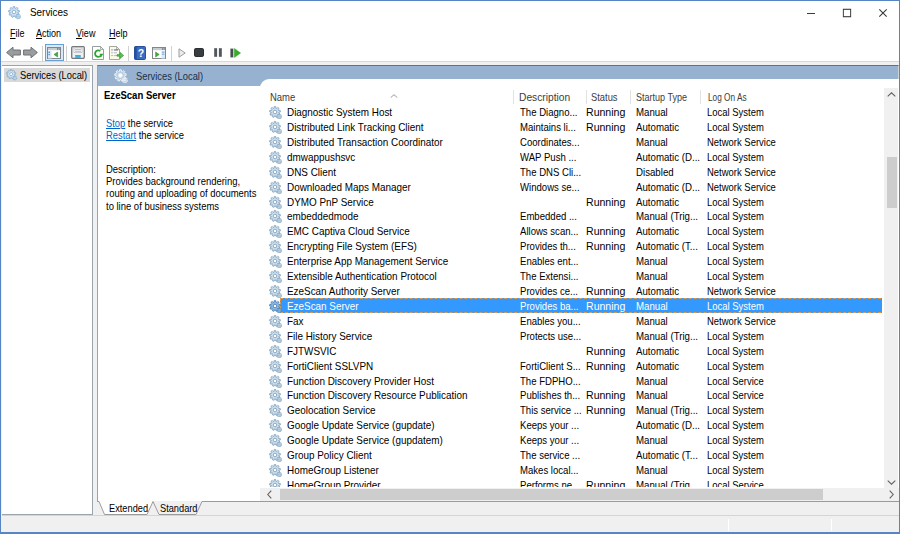 The width and height of the screenshot is (900, 534). I want to click on service-row-google-update-service-gupdate-: Google Update Service (gupdate)Keeps you…, so click(571, 426).